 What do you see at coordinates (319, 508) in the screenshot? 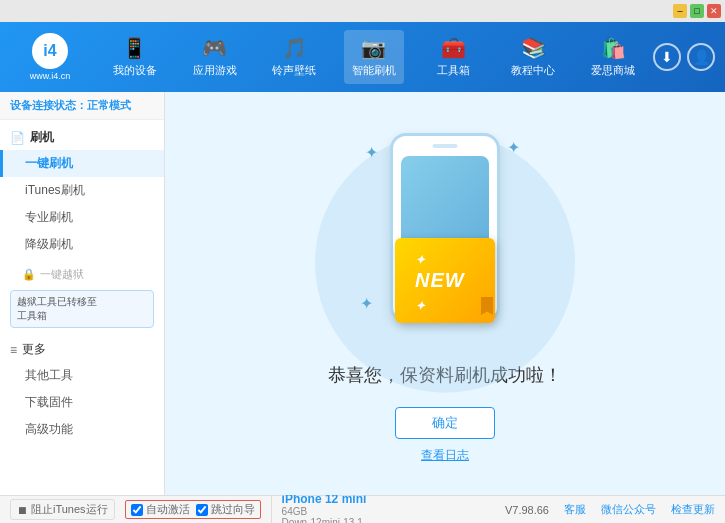
I see `device-info: iPhone 12 mini 64GB Down-12mini-13,1` at bounding box center [319, 508].